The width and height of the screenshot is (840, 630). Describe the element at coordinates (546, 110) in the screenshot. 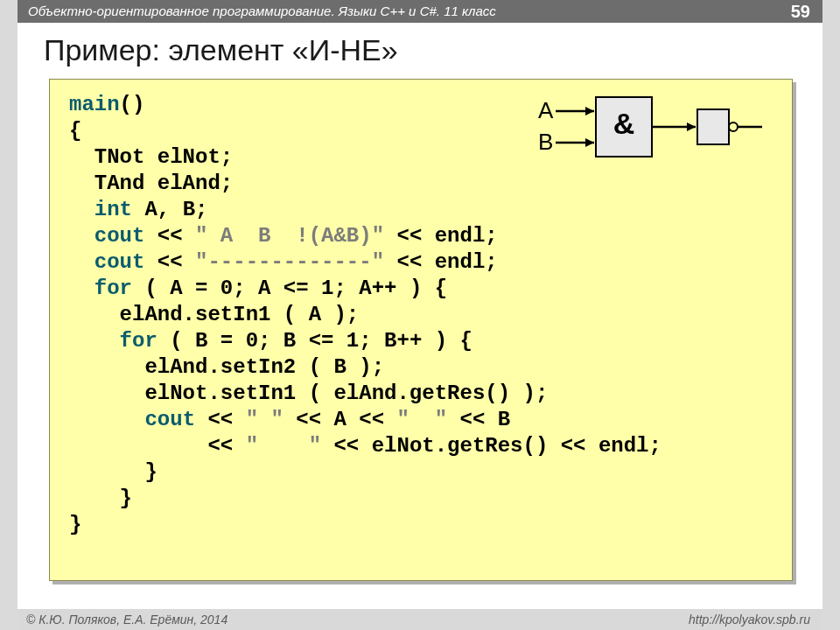

I see `input-a-label: A` at that location.